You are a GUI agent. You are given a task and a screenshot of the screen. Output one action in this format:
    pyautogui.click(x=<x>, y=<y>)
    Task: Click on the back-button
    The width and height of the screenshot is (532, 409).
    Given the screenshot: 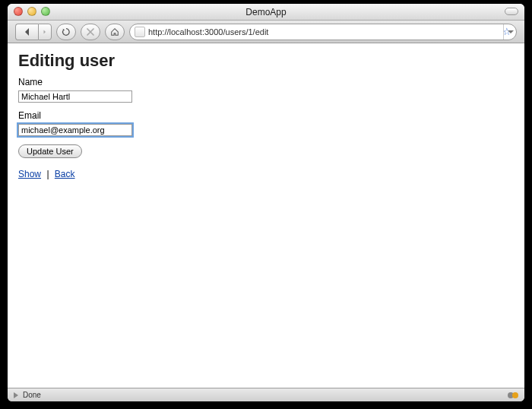 What is the action you would take?
    pyautogui.click(x=27, y=32)
    